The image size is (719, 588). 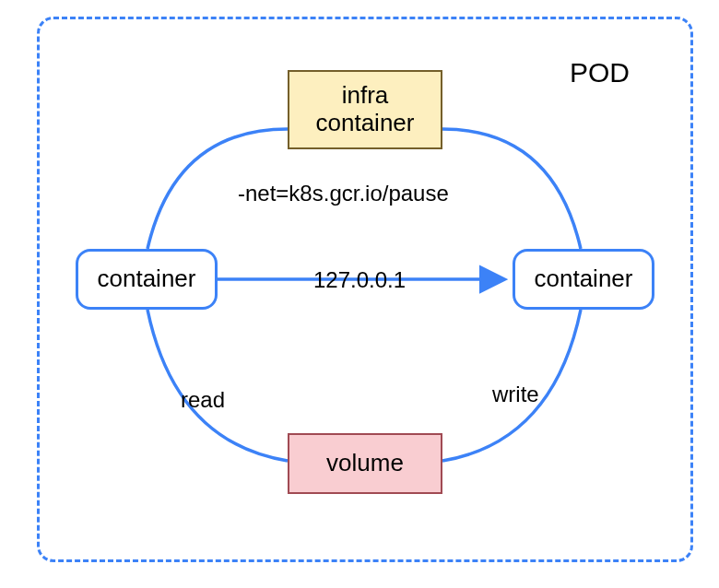 What do you see at coordinates (218, 385) in the screenshot?
I see `edge-left-to-volume` at bounding box center [218, 385].